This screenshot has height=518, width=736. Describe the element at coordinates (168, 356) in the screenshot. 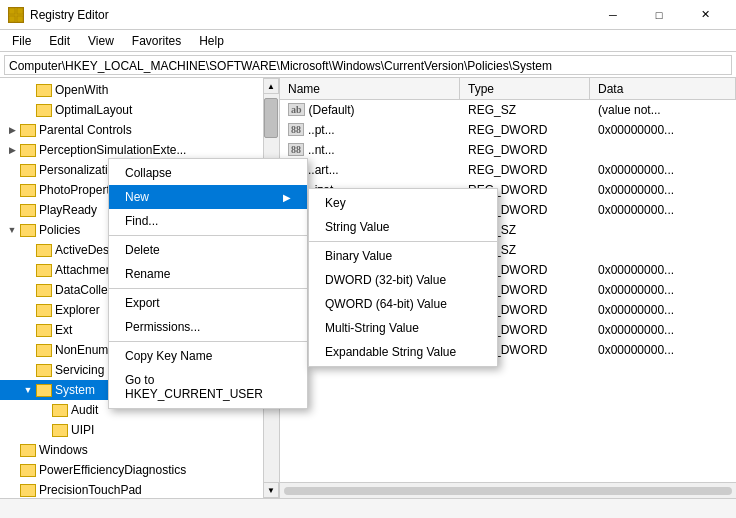

I see `ctx-item-label: Copy Key Name` at that location.